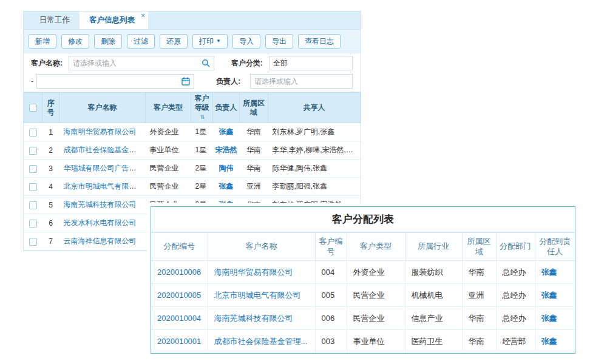 The image size is (607, 364). Describe the element at coordinates (319, 41) in the screenshot. I see `view-log-button: 查看日志` at that location.